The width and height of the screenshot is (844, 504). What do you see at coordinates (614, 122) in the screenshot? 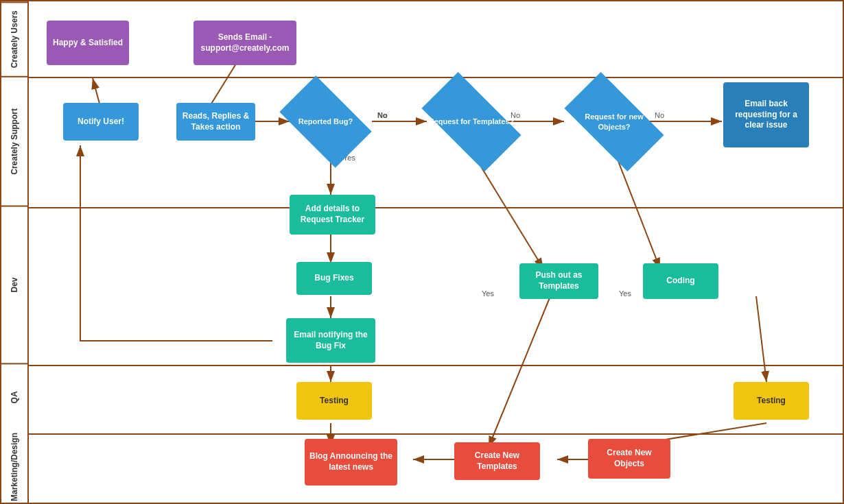
I see `request-objects-text: Request for new Objects?` at bounding box center [614, 122].